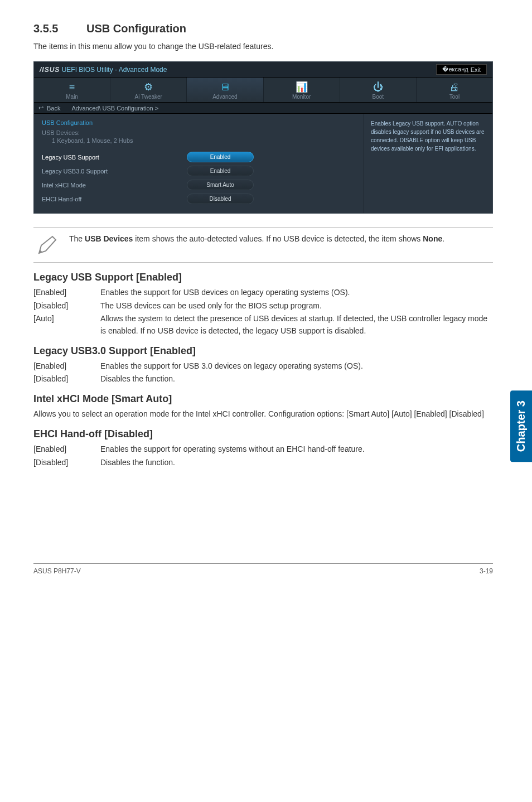 The image size is (532, 802). Describe the element at coordinates (41, 108) in the screenshot. I see `back-arrow-icon: ↩` at that location.